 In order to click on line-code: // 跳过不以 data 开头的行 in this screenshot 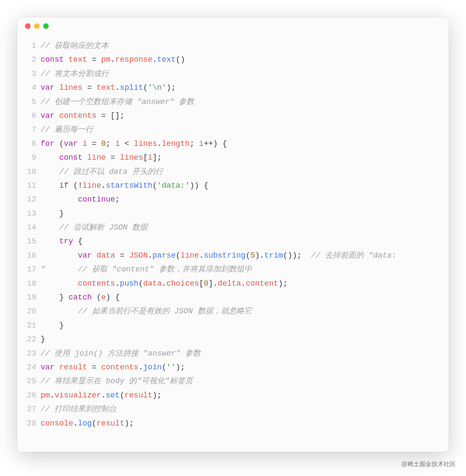, I will do `click(240, 172)`.